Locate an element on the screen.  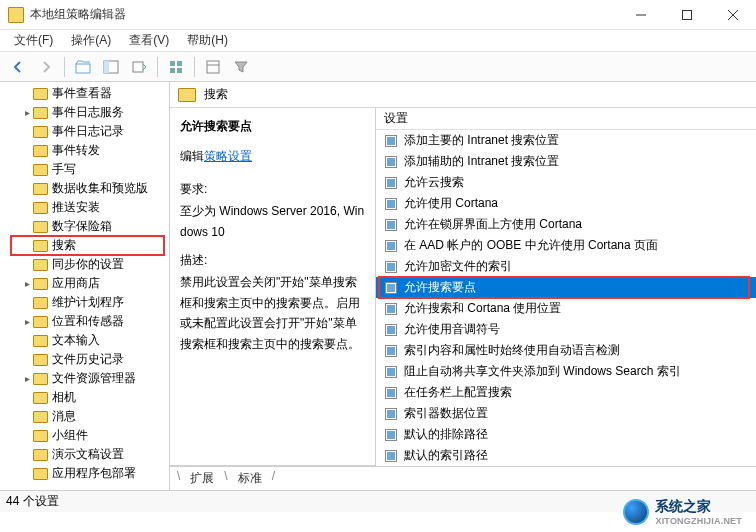
setting-item-label: 允许使用 Cortana is located at coordinates (451, 204).